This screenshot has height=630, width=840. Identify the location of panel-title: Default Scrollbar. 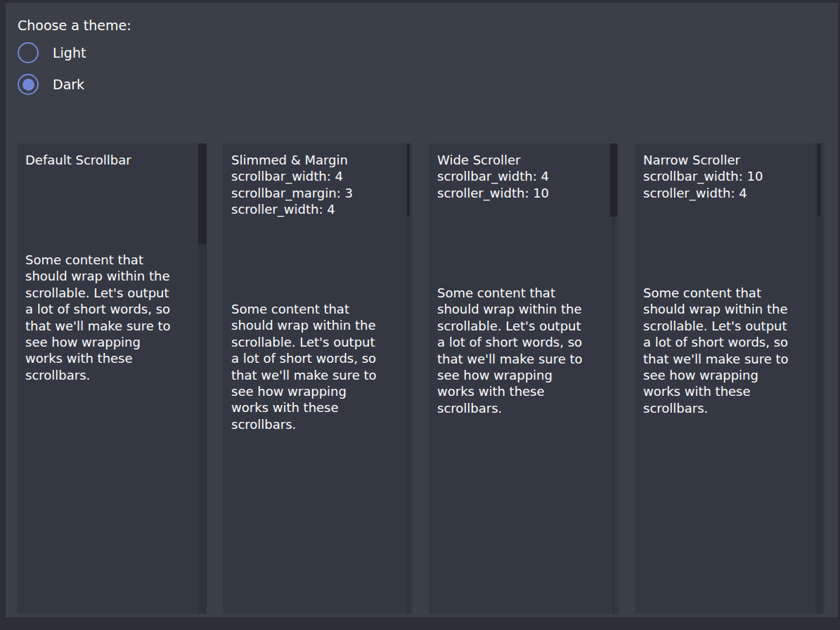
(110, 160).